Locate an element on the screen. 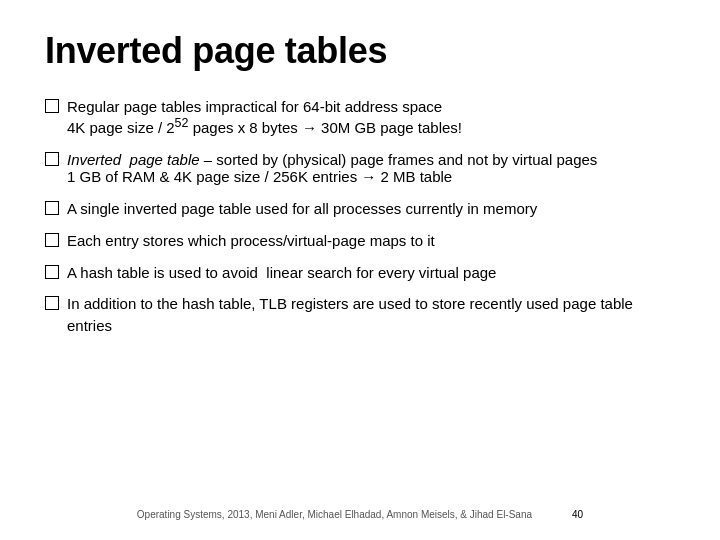  list-item: Each entry stores which process/virtual-… is located at coordinates (360, 241).